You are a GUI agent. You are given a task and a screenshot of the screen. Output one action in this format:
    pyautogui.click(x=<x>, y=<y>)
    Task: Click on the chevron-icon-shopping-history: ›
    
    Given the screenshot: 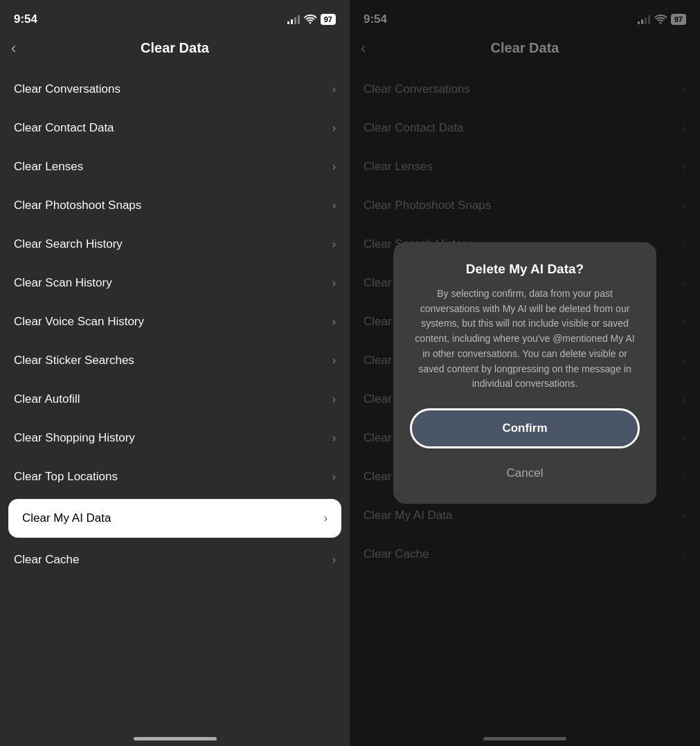 What is the action you would take?
    pyautogui.click(x=334, y=438)
    